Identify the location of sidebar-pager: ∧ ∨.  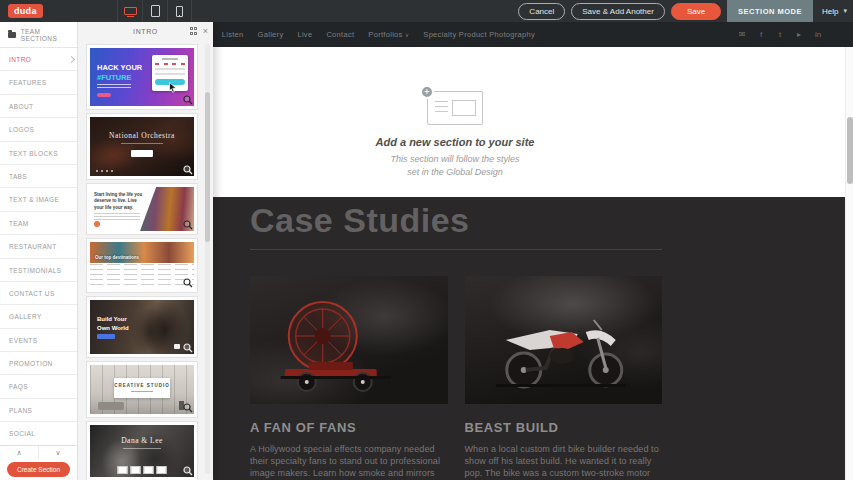
(38, 452).